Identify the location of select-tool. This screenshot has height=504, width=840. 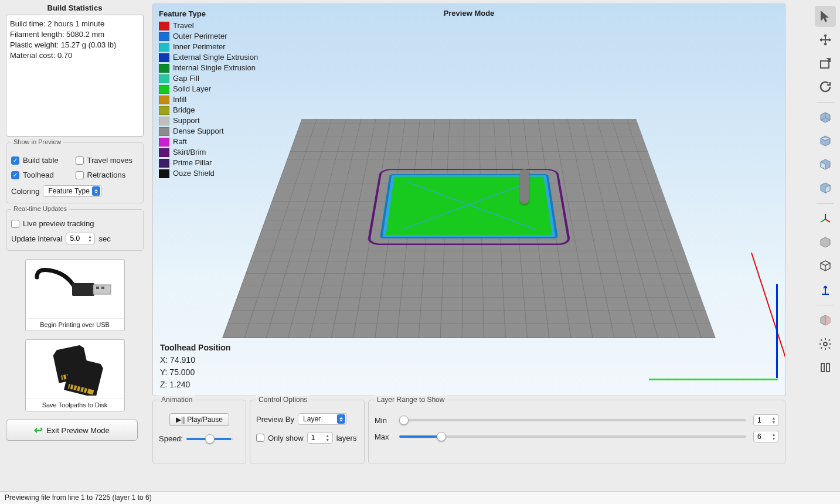
(825, 16).